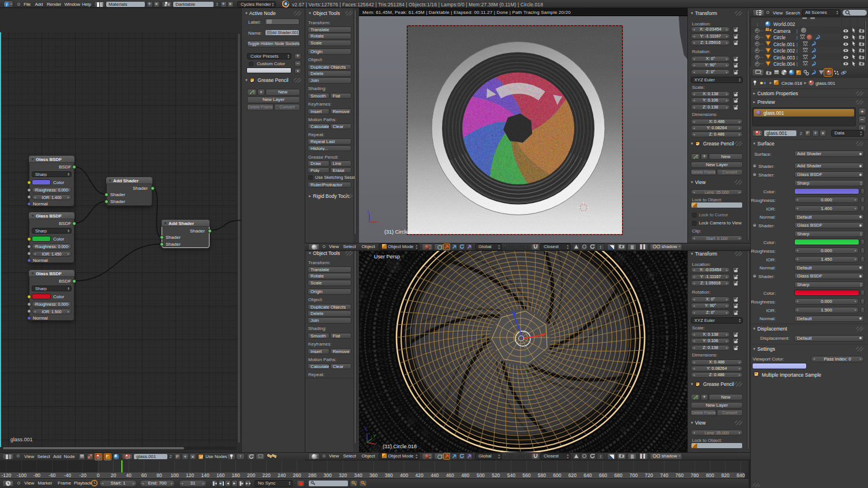  What do you see at coordinates (695, 475) in the screenshot?
I see `svg-text: 780` at bounding box center [695, 475].